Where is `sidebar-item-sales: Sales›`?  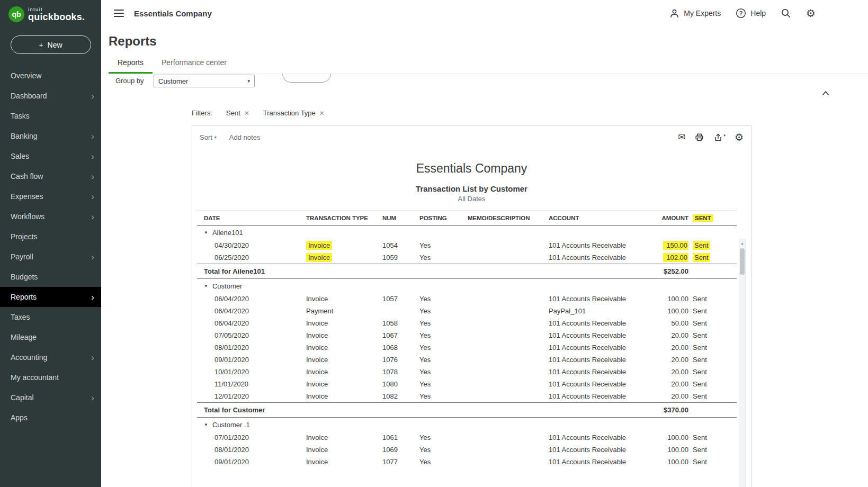
sidebar-item-sales: Sales› is located at coordinates (51, 156).